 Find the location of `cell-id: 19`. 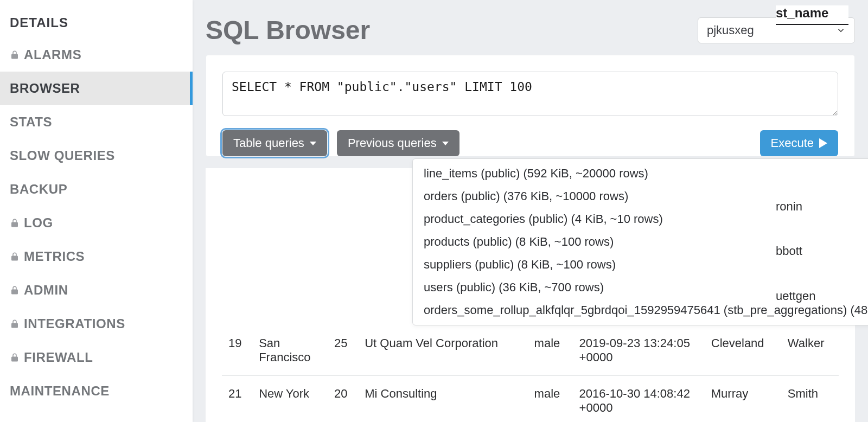

cell-id: 19 is located at coordinates (237, 350).